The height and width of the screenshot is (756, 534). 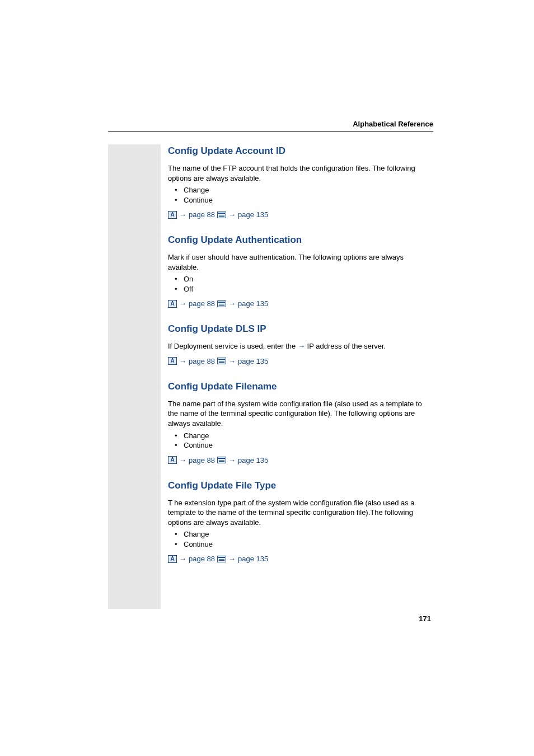 I want to click on section-title: Config Update File Type, so click(x=301, y=486).